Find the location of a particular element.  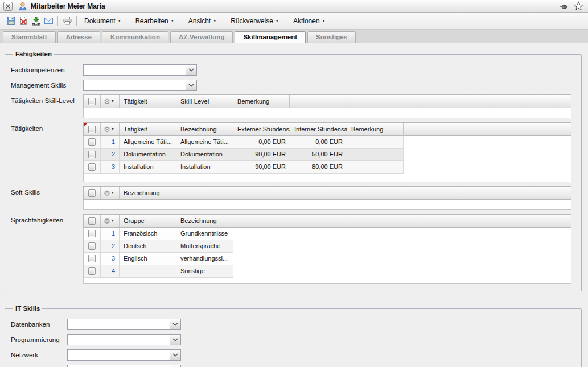

administration-input is located at coordinates (118, 366).